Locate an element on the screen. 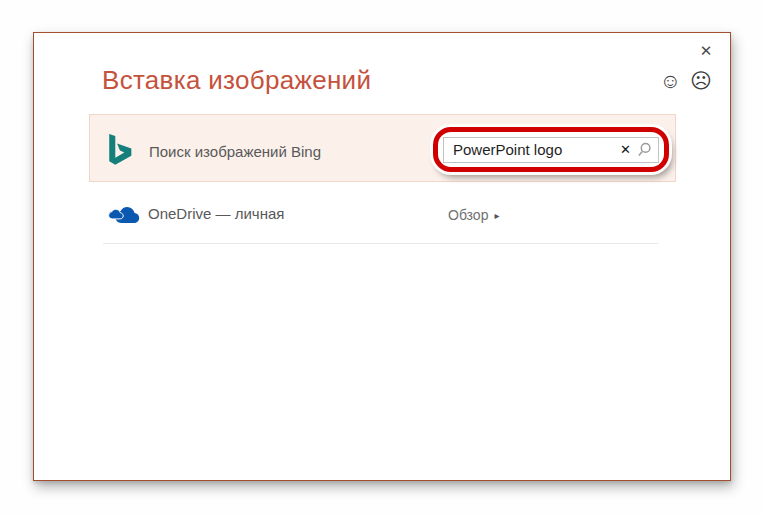  feedback-icons: ☺ ☹ is located at coordinates (686, 81).